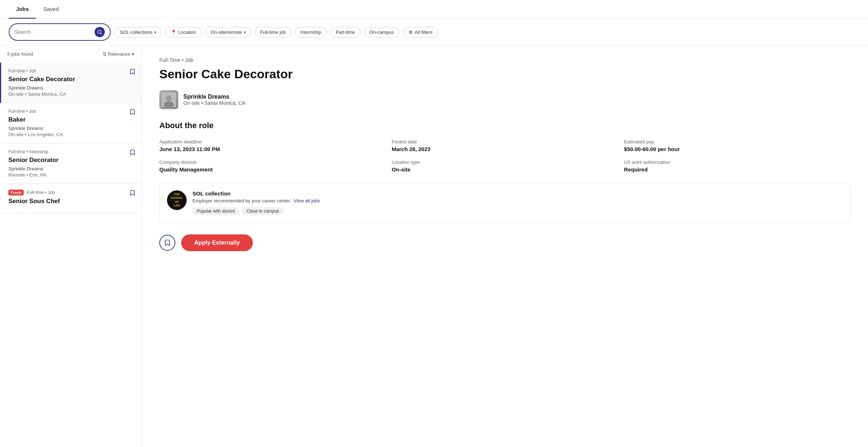 The image size is (868, 447). What do you see at coordinates (16, 193) in the screenshot?
I see `fresh-badge: Fresh` at bounding box center [16, 193].